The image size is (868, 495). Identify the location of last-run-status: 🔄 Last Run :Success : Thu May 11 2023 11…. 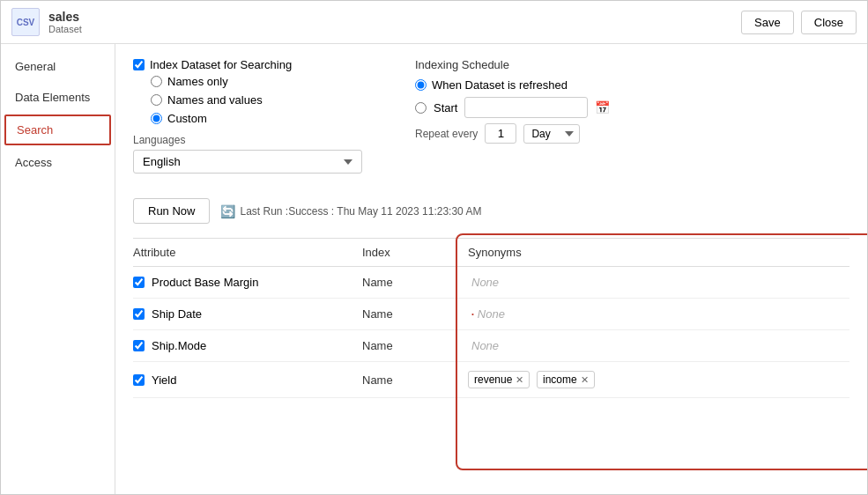
(351, 211).